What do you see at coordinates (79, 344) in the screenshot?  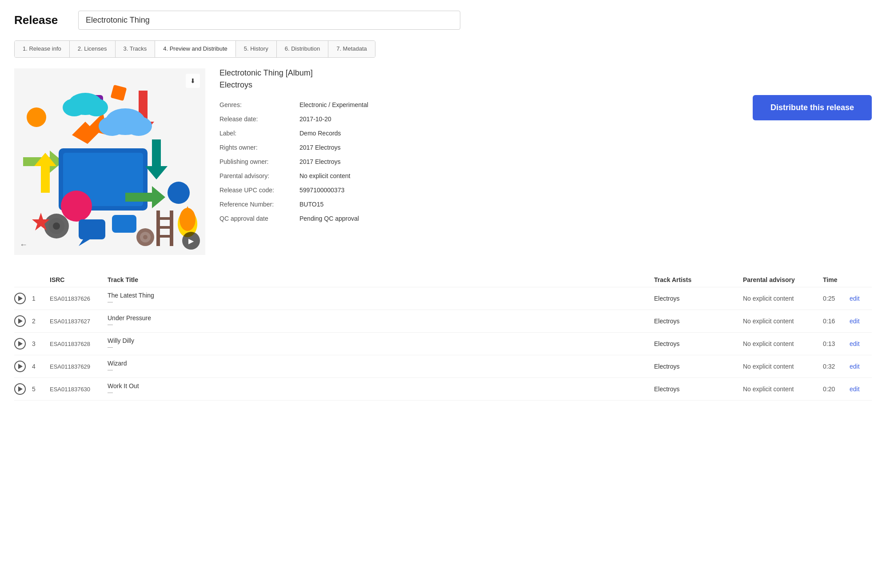 I see `track-3-isrc: ESA011837628` at bounding box center [79, 344].